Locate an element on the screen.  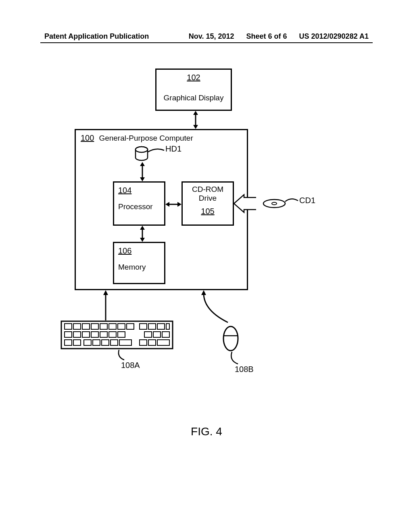
arrow-hd-processor is located at coordinates (142, 172).